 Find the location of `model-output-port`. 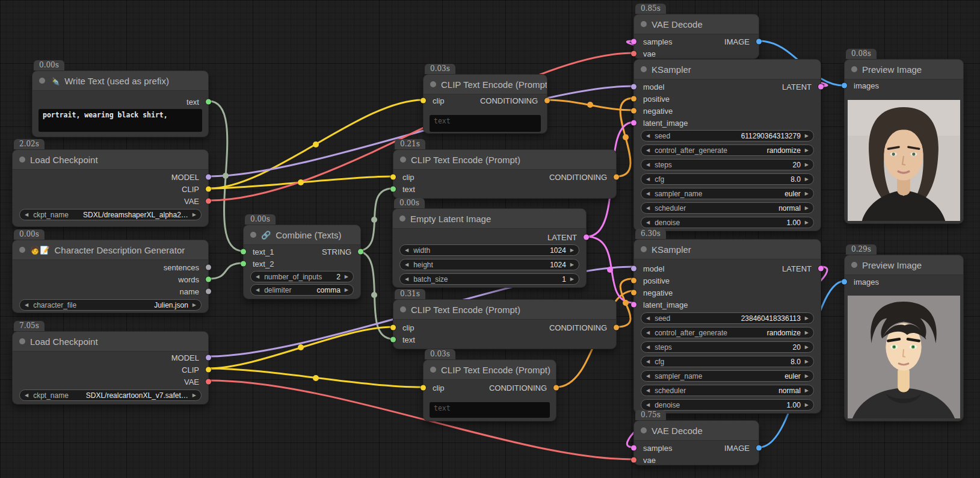

model-output-port is located at coordinates (208, 358).